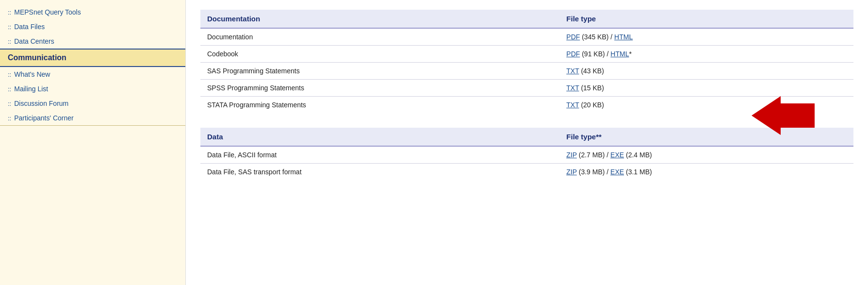  Describe the element at coordinates (527, 155) in the screenshot. I see `table-row: Data File, ASCII format ZIP (2.7 MB) / E…` at that location.